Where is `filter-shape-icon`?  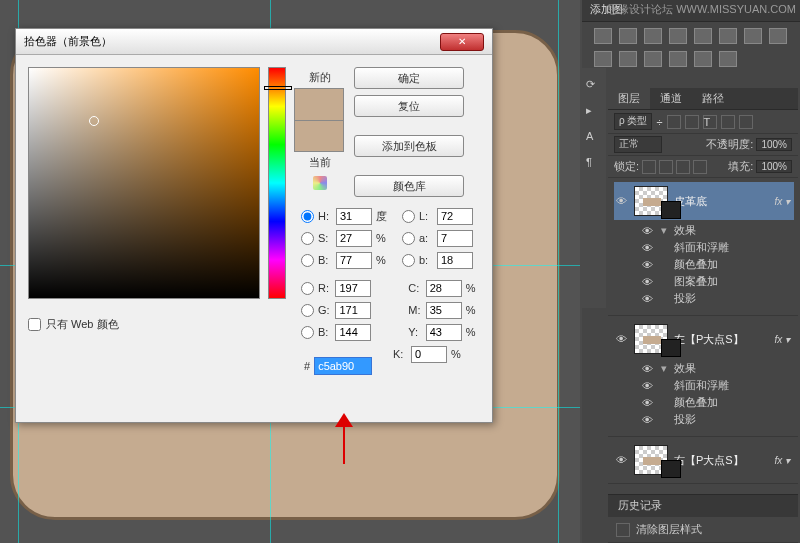
filter-shape-icon is located at coordinates (728, 122).